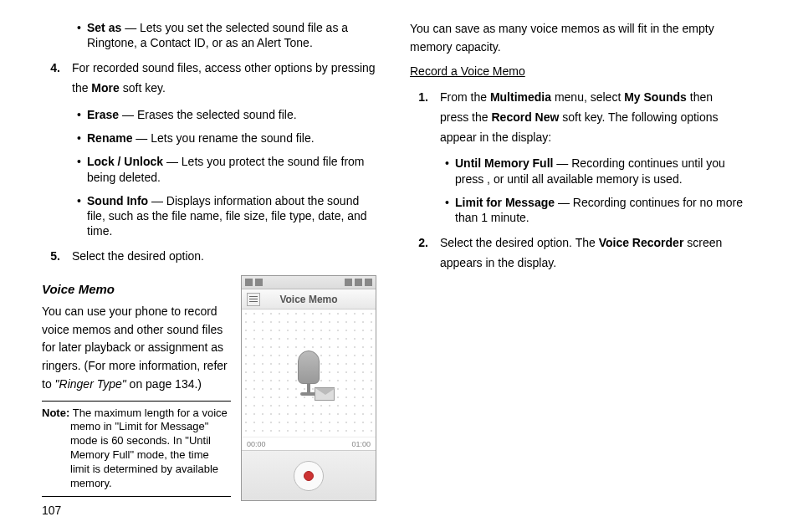  I want to click on network-icon, so click(259, 283).